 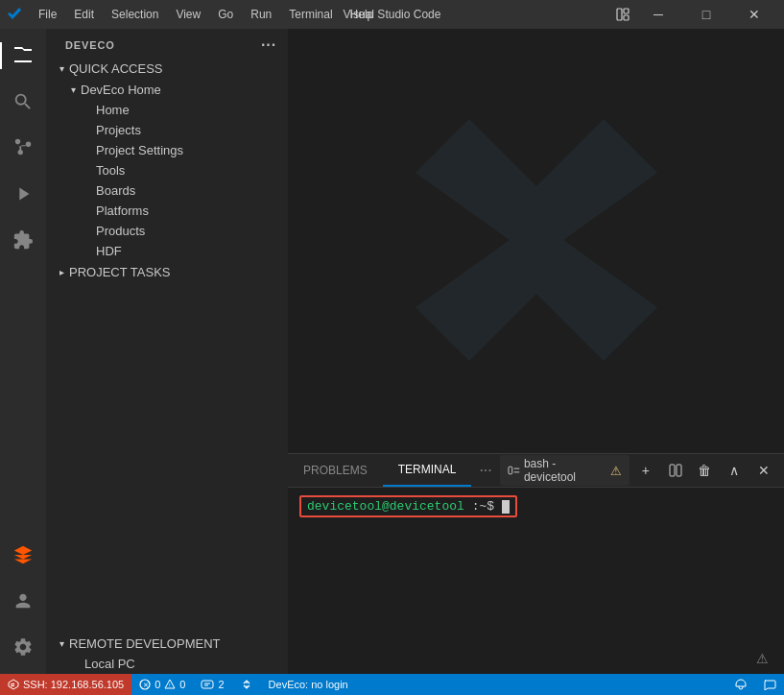 I want to click on tab-terminal: TERMINAL, so click(x=428, y=470).